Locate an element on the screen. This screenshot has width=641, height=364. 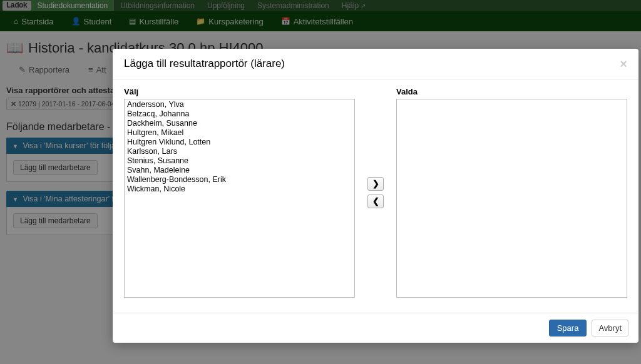
picker-transfer-buttons: ❯ ❮ is located at coordinates (376, 193).